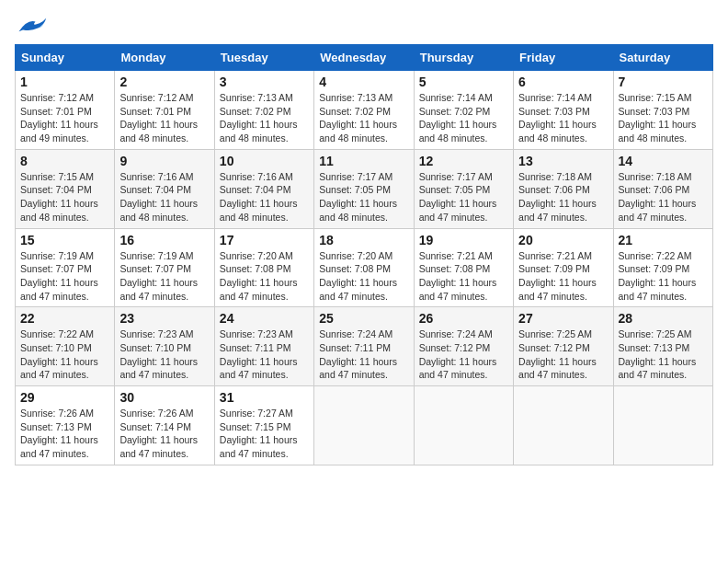 Image resolution: width=728 pixels, height=563 pixels. I want to click on calendar-cell: 25Sunrise: 7:24 AM Sunset: 7:11 PM Dayli…, so click(364, 347).